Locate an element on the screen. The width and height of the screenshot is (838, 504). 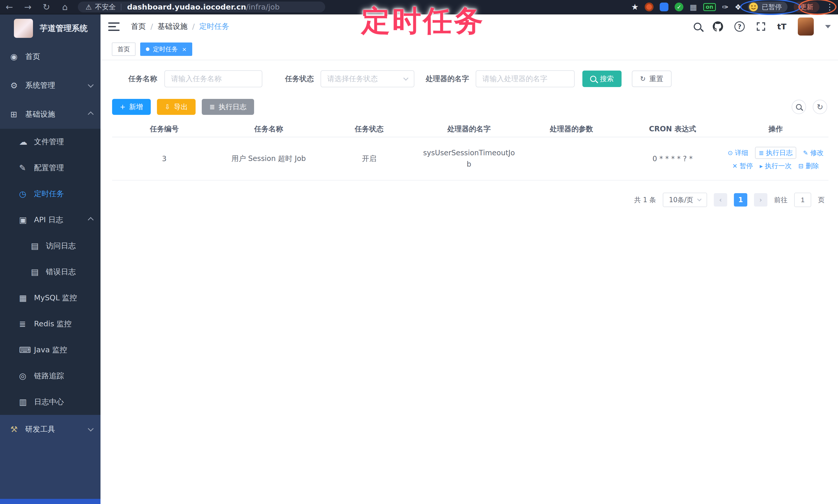
edit-icon: ✎ is located at coordinates (27, 168).